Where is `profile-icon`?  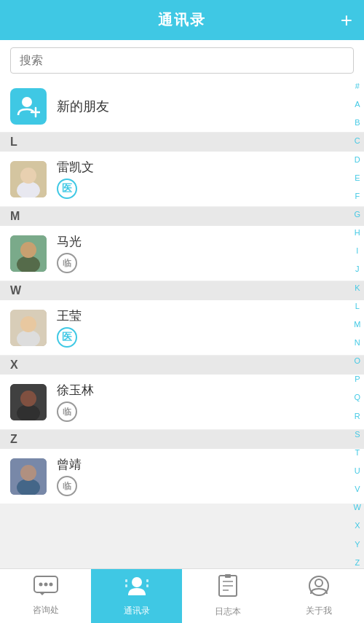 profile-icon is located at coordinates (319, 589).